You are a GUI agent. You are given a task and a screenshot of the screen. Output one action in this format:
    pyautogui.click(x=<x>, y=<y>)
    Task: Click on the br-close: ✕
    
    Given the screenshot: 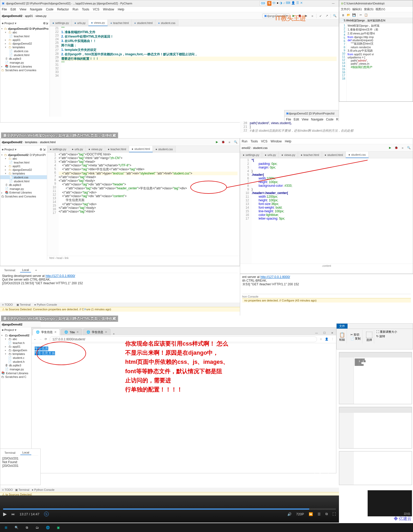 What is the action you would take?
    pyautogui.click(x=332, y=333)
    